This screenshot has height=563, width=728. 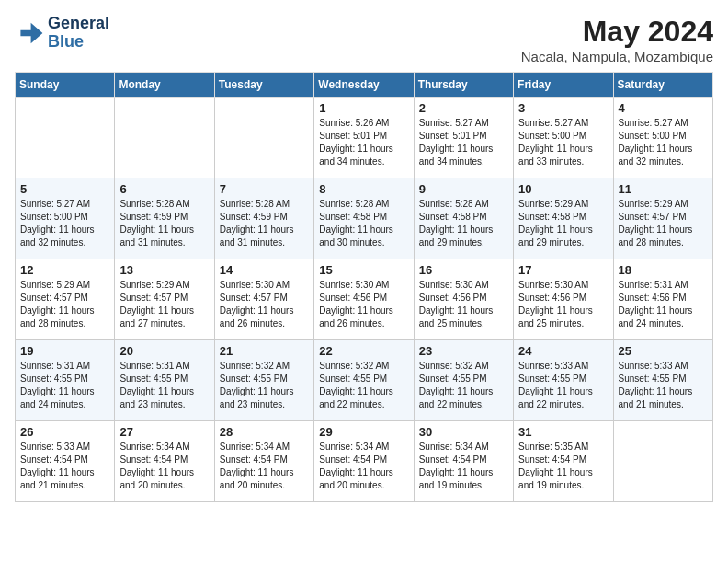 I want to click on logo: General Blue, so click(x=63, y=33).